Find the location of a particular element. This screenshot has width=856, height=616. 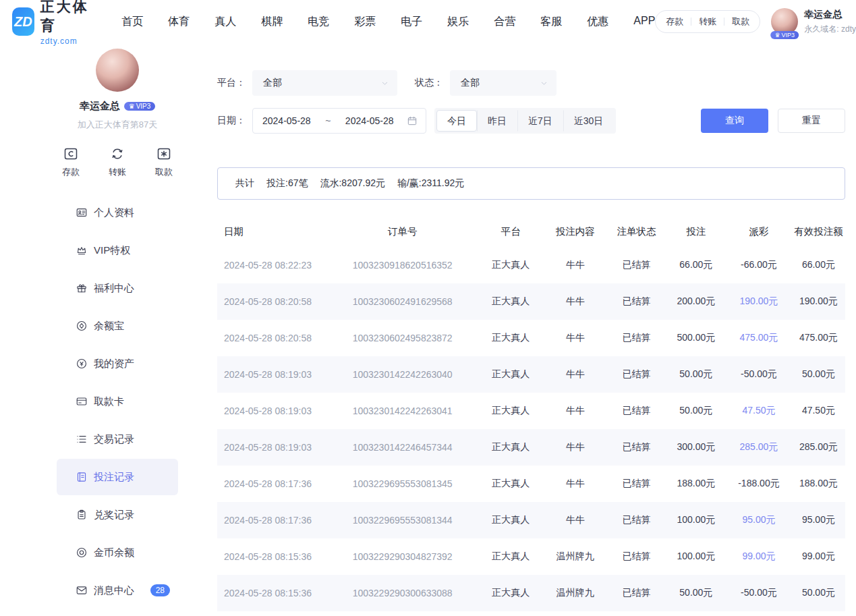

sidebar-item-feedback: 意见反馈 is located at coordinates (117, 613).